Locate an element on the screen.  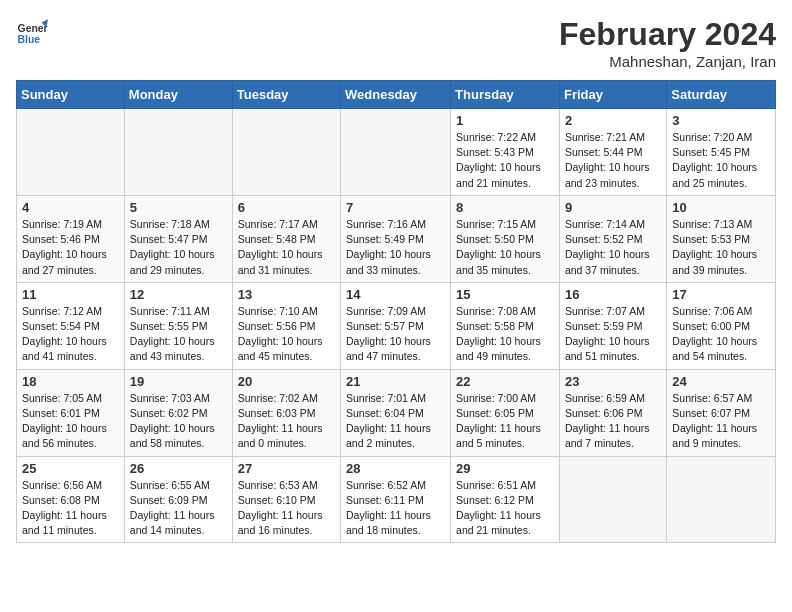
day-number: 5 is located at coordinates (178, 208).